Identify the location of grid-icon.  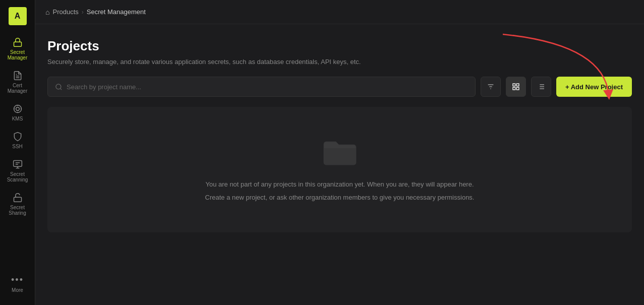
(516, 87).